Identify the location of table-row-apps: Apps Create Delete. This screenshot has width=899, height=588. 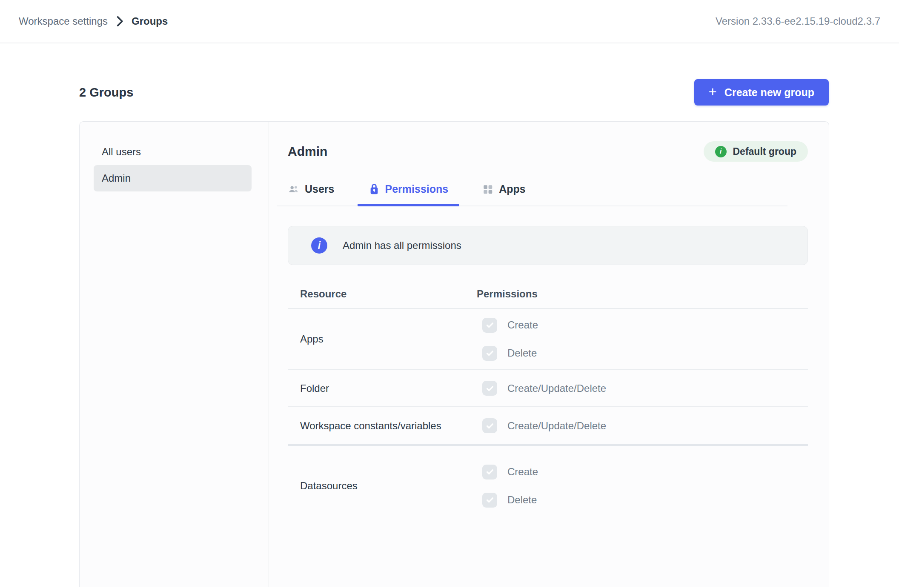
(548, 339).